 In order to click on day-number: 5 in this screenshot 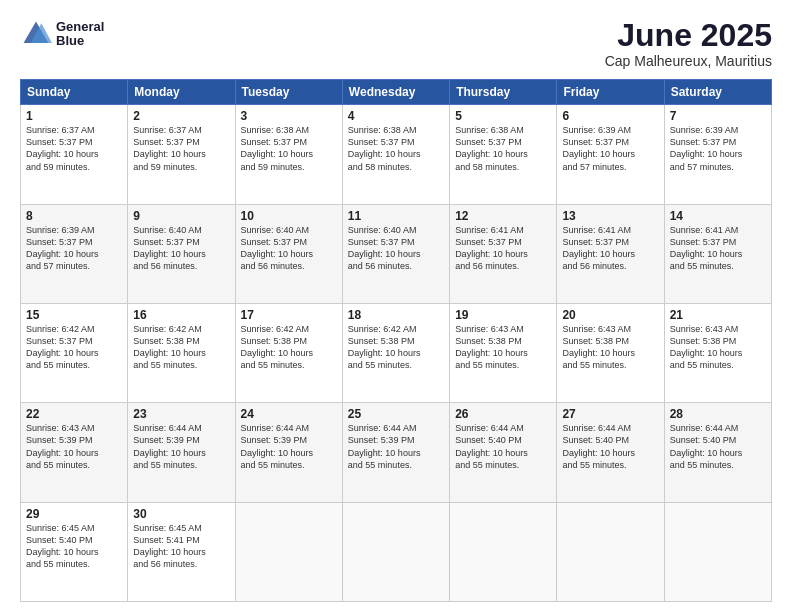, I will do `click(503, 116)`.